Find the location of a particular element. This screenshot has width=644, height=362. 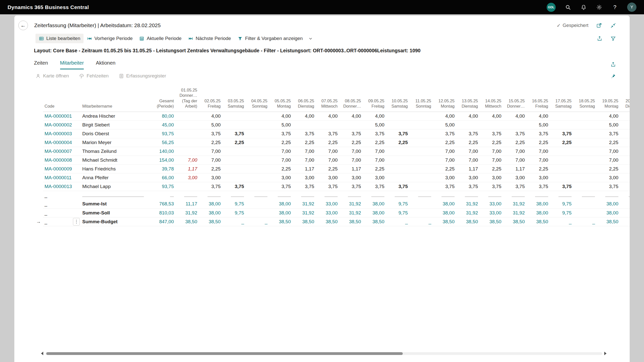

absences-button: Fehlzeiten is located at coordinates (94, 76).